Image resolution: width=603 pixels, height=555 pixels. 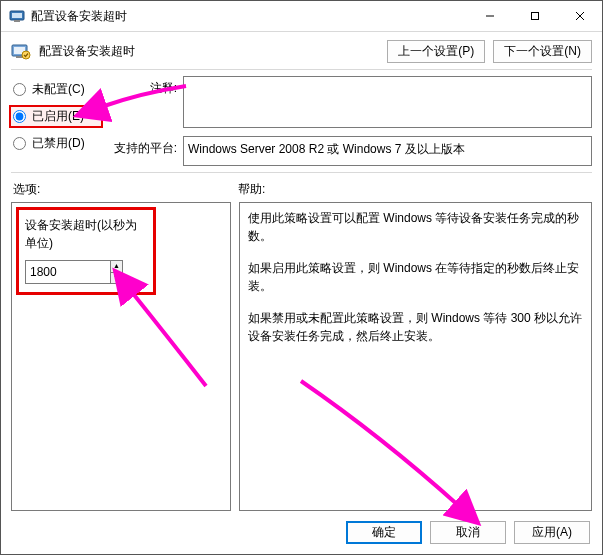 What do you see at coordinates (436, 52) in the screenshot?
I see `previous-setting-button: 上一个设置(P)` at bounding box center [436, 52].